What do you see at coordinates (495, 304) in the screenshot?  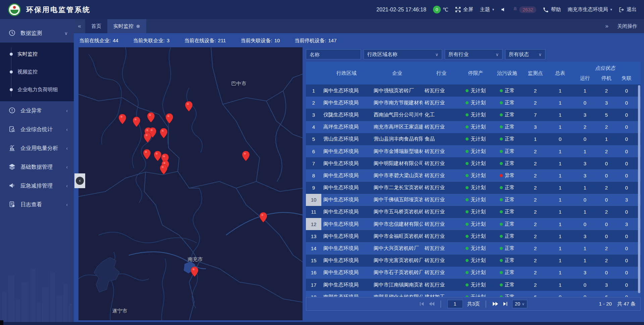 I see `next-page-button` at bounding box center [495, 304].